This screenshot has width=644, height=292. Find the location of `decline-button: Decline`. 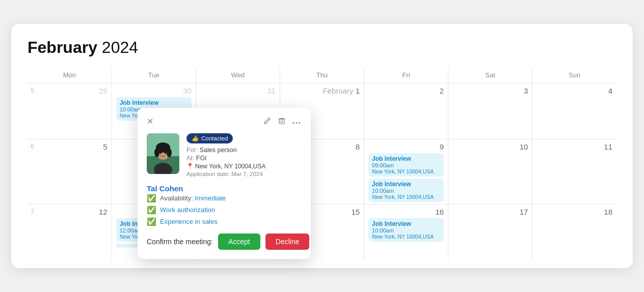

decline-button: Decline is located at coordinates (287, 242).